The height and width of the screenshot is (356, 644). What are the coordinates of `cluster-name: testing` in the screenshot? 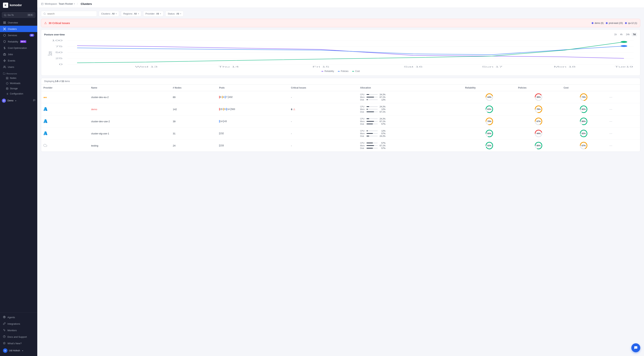 It's located at (94, 146).